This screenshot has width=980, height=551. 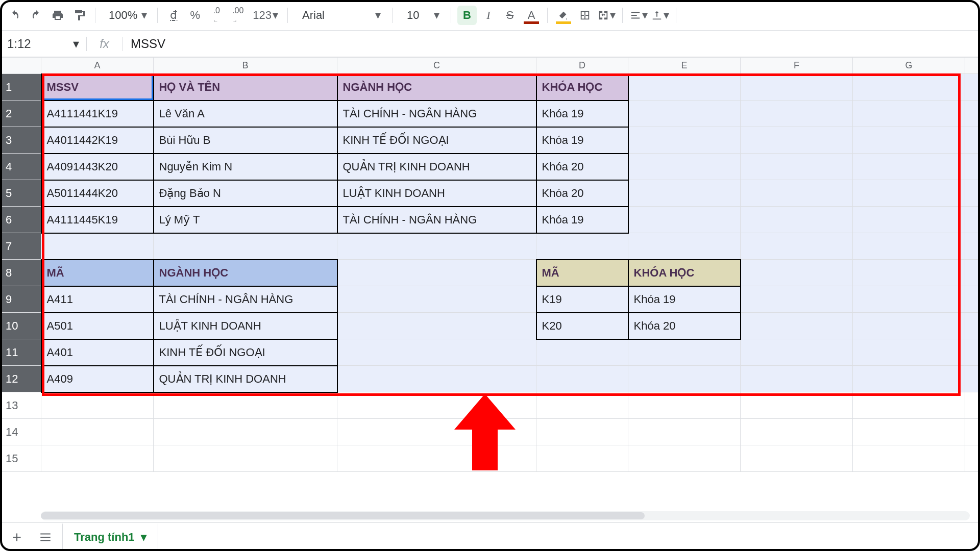 I want to click on cell: A401, so click(x=97, y=353).